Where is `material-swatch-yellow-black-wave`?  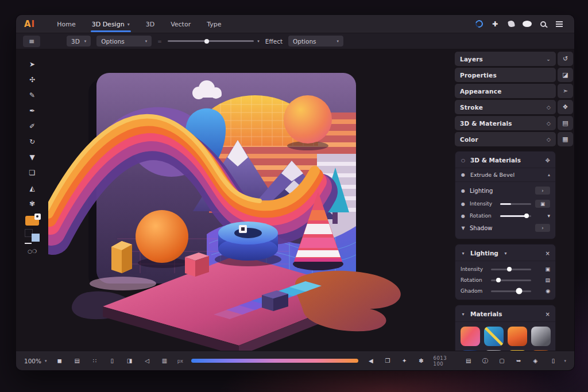
material-swatch-yellow-black-wave is located at coordinates (517, 350).